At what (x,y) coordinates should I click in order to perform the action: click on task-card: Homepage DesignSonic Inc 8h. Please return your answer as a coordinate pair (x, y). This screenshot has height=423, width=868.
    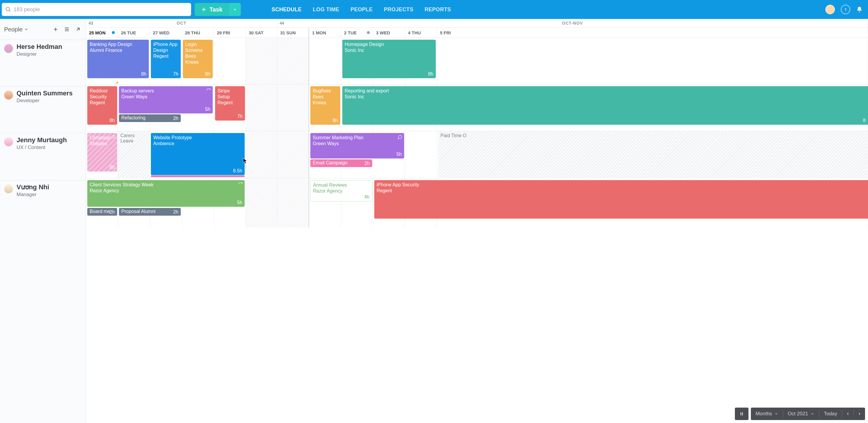
    Looking at the image, I should click on (389, 59).